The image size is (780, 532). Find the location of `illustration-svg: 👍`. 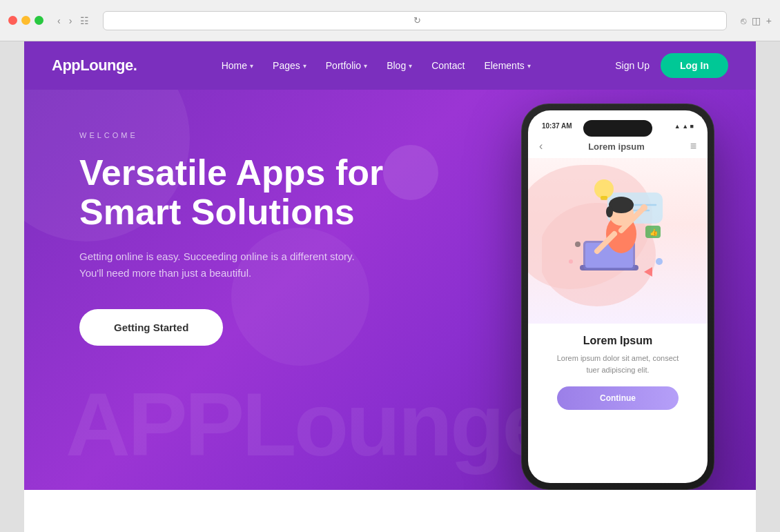

illustration-svg: 👍 is located at coordinates (618, 241).